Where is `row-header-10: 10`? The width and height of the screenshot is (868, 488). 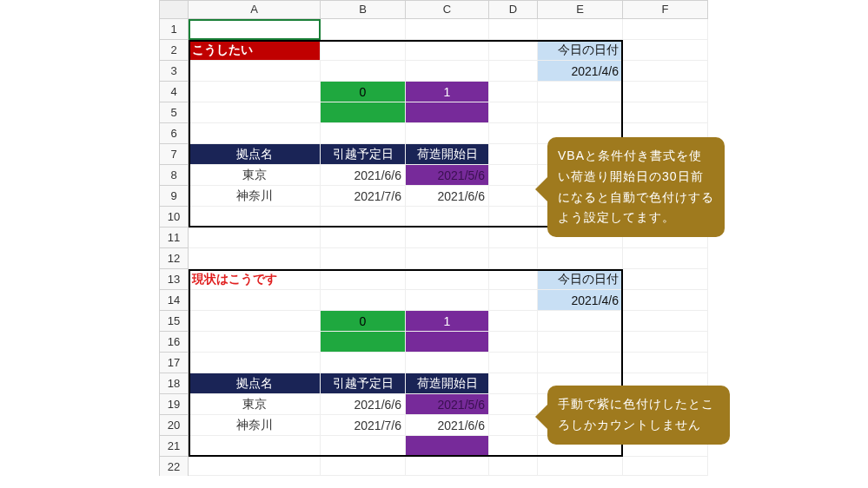 row-header-10: 10 is located at coordinates (174, 217).